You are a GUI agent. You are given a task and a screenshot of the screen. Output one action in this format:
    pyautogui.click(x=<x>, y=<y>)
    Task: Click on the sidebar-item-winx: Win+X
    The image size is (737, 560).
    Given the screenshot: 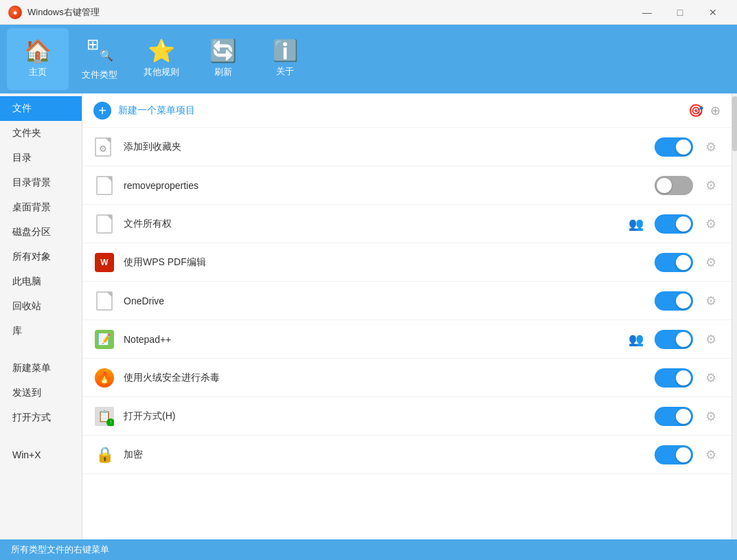 What is the action you would take?
    pyautogui.click(x=41, y=455)
    